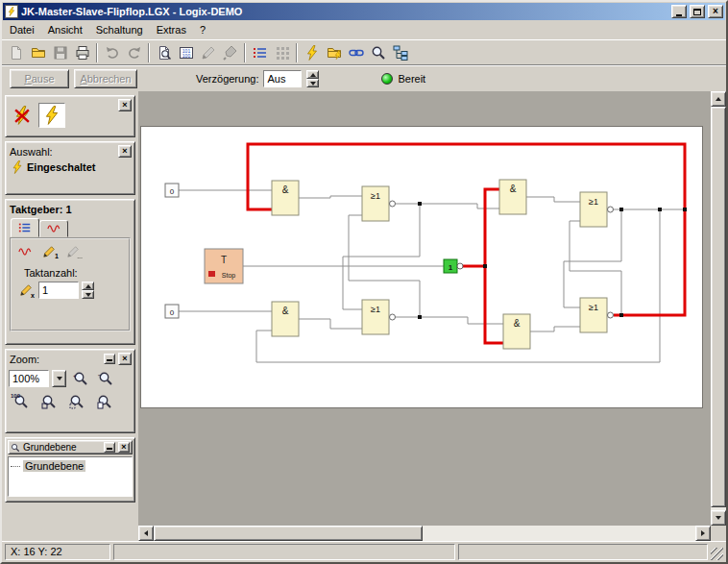  I want to click on and-gate-1: &, so click(285, 198).